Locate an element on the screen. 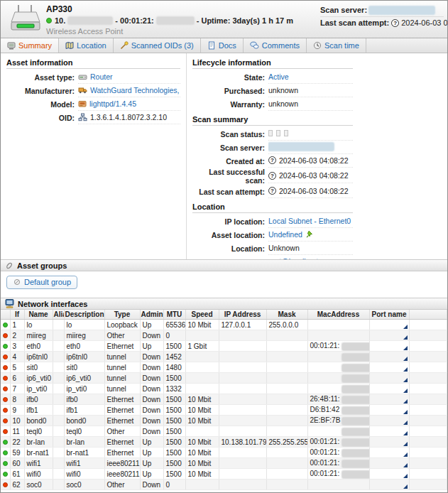 The image size is (448, 493). tab-comments: Comments is located at coordinates (275, 45).